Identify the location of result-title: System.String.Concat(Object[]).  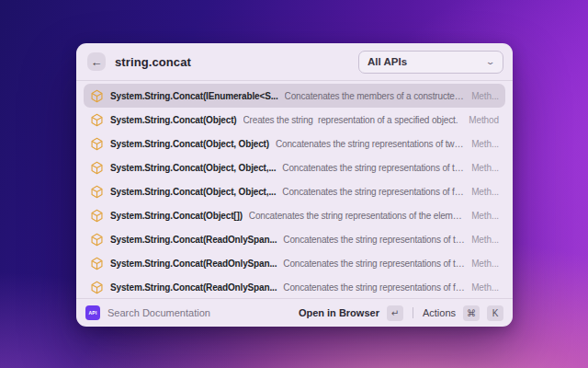
(176, 215).